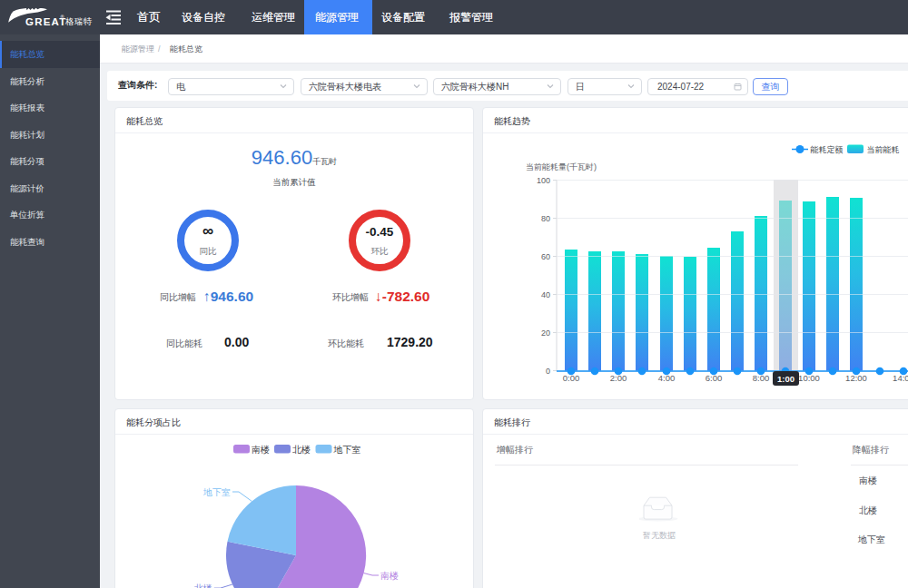  Describe the element at coordinates (546, 333) in the screenshot. I see `svg-text: 20` at that location.